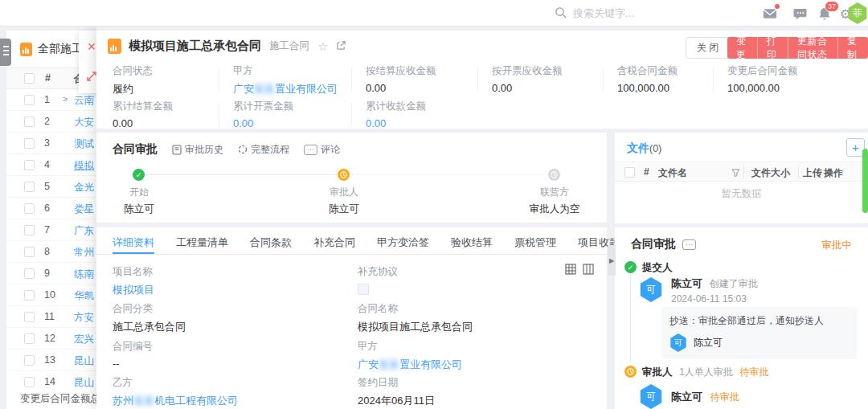  I want to click on copy-button: 复 制, so click(854, 48).